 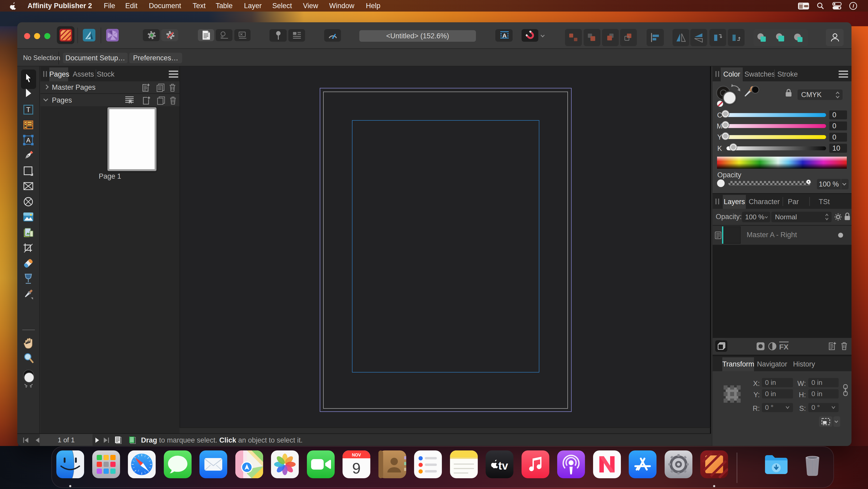 What do you see at coordinates (503, 466) in the screenshot?
I see `svg-text: tv` at bounding box center [503, 466].